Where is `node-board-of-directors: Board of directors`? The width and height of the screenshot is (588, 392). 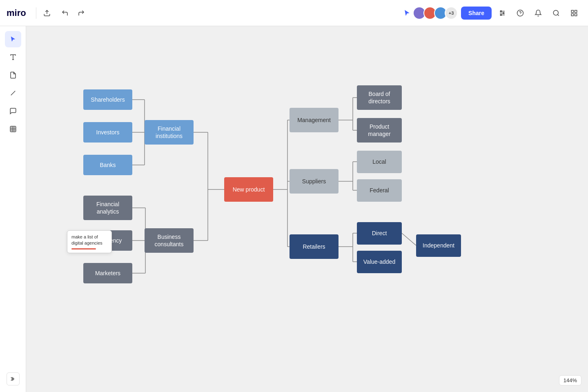 node-board-of-directors: Board of directors is located at coordinates (379, 98).